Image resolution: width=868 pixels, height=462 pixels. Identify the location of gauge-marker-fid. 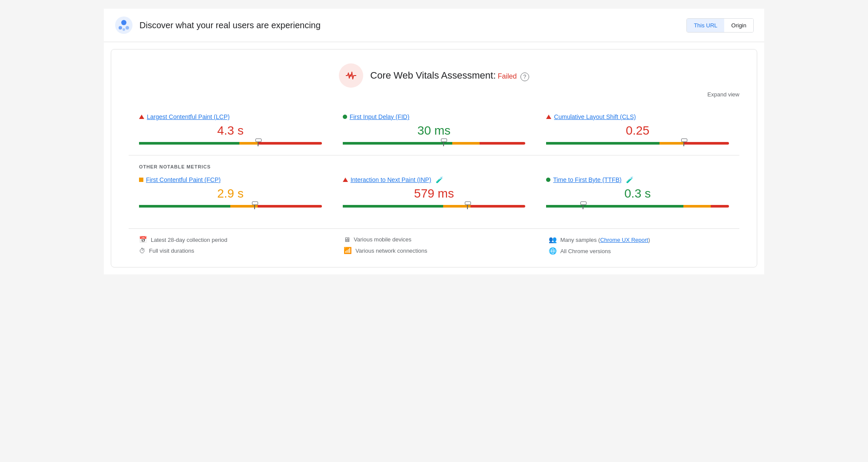
(444, 143).